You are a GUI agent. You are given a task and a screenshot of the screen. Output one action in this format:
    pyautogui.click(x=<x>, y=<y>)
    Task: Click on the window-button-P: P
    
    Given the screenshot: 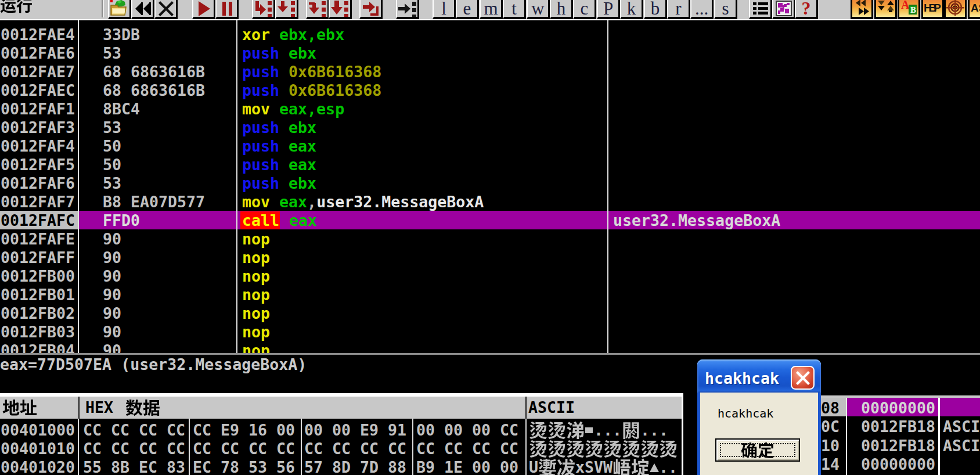 What is the action you would take?
    pyautogui.click(x=608, y=9)
    